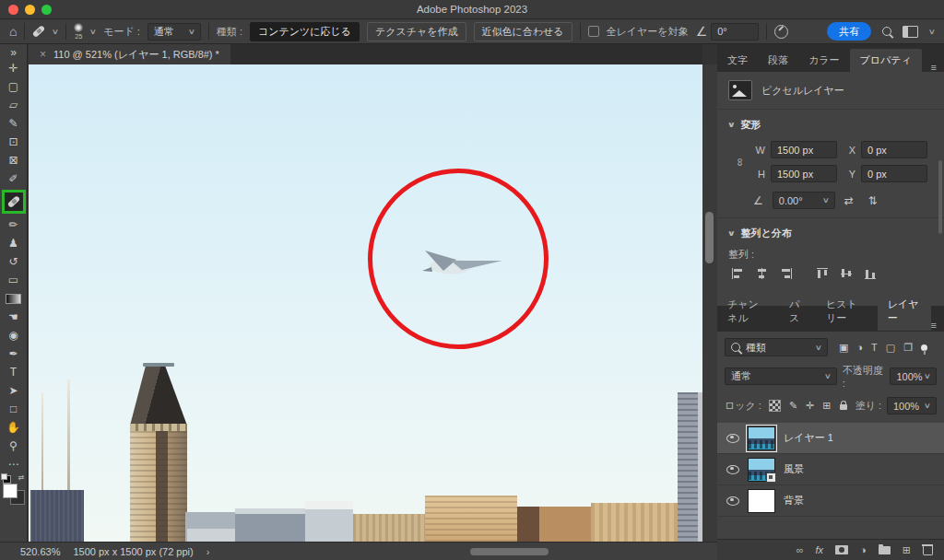 Image resolution: width=944 pixels, height=560 pixels. What do you see at coordinates (14, 225) in the screenshot?
I see `tool-brush: ✏` at bounding box center [14, 225].